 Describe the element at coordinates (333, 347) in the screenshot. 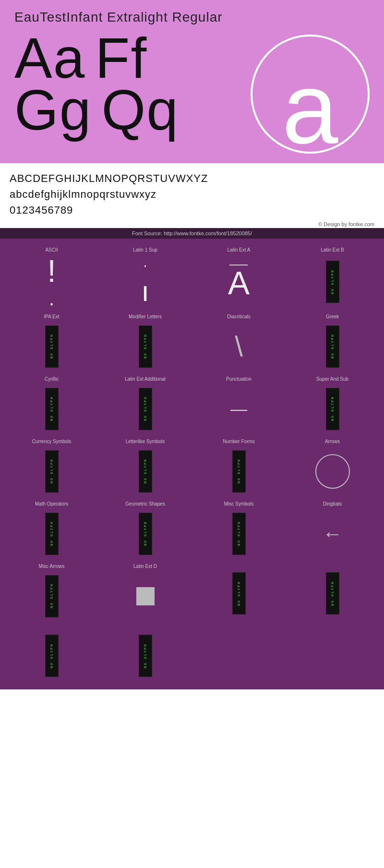

I see `no-glyph-badge-greek: NO GLYPH` at that location.